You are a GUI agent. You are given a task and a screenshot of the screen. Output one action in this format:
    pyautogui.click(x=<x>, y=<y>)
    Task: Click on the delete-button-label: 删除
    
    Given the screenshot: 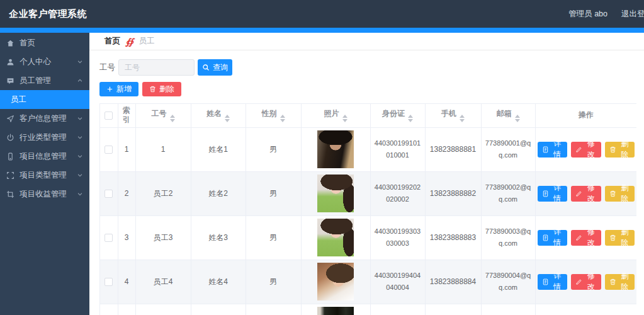 What is the action you would take?
    pyautogui.click(x=167, y=89)
    